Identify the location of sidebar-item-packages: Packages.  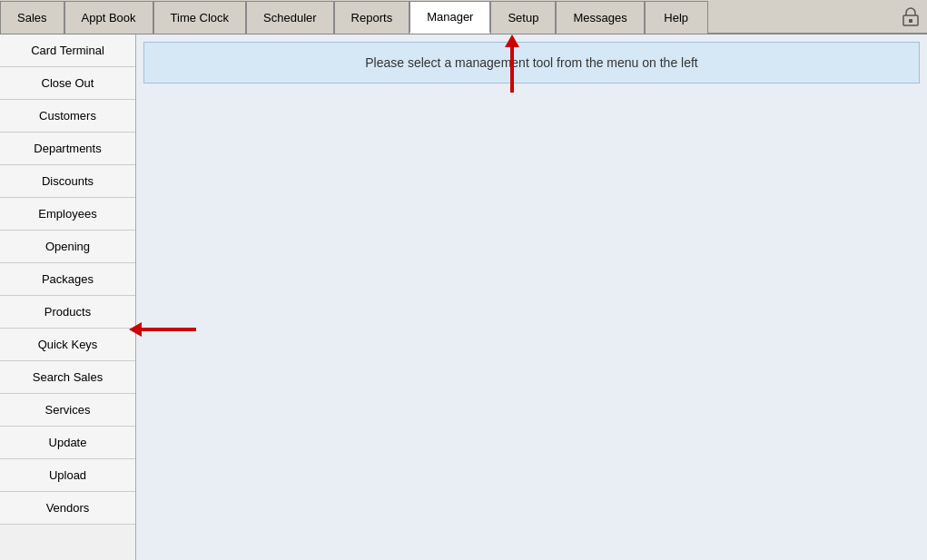
(67, 280).